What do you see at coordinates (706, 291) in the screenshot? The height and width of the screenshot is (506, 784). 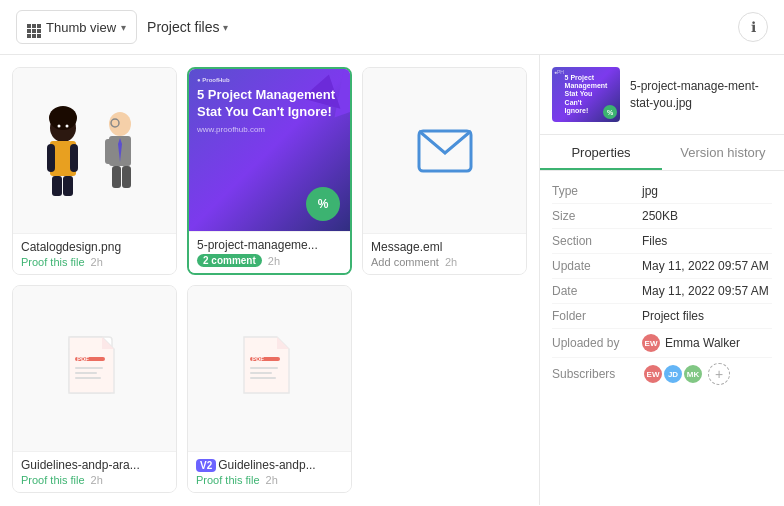 I see `prop-value-date: May 11, 2022 09:57 AM` at bounding box center [706, 291].